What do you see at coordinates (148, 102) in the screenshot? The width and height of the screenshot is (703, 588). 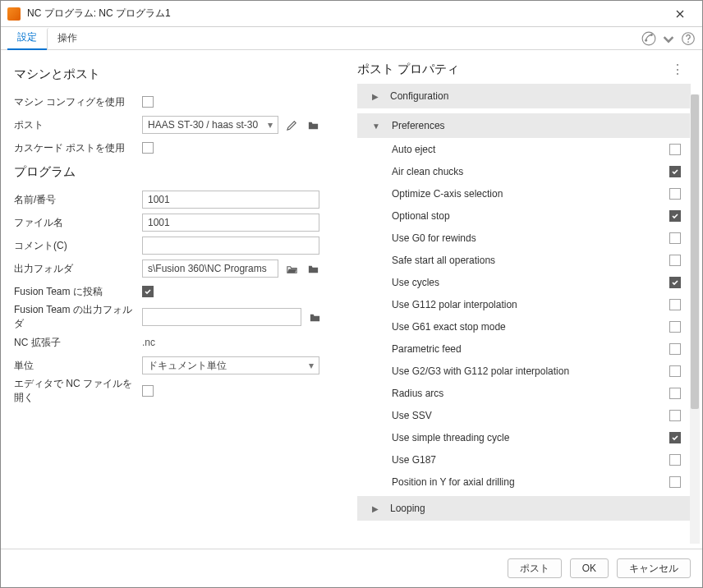 I see `checkbox-use-machine-config` at bounding box center [148, 102].